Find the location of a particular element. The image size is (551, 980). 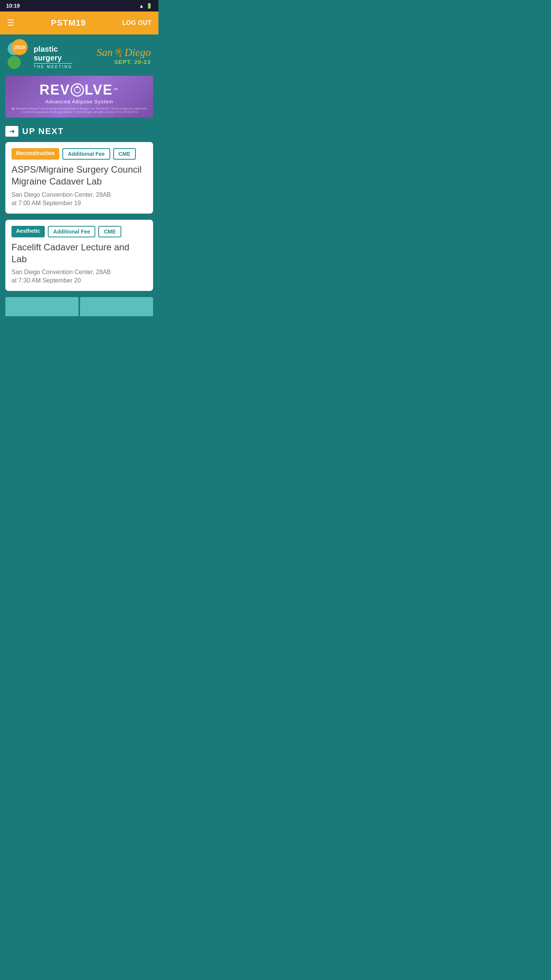

app-title: PSTM19 is located at coordinates (68, 23).